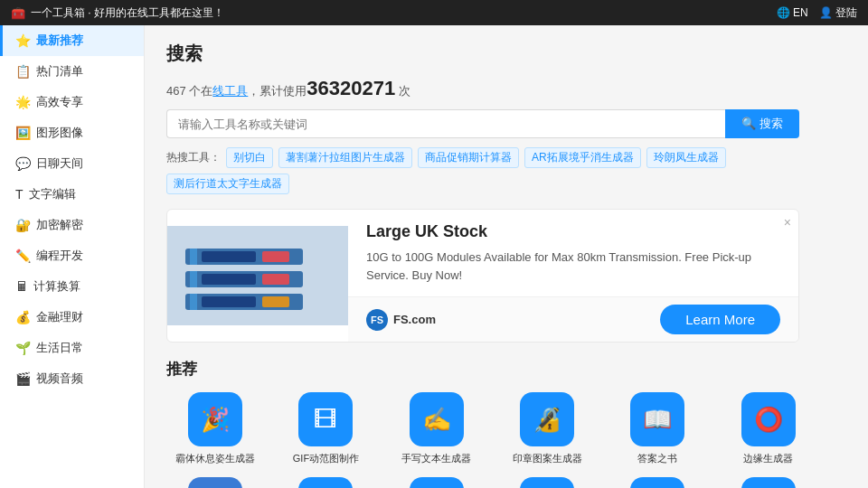 This screenshot has width=868, height=488. What do you see at coordinates (60, 317) in the screenshot?
I see `sidebar-label-finance: 金融理财` at bounding box center [60, 317].